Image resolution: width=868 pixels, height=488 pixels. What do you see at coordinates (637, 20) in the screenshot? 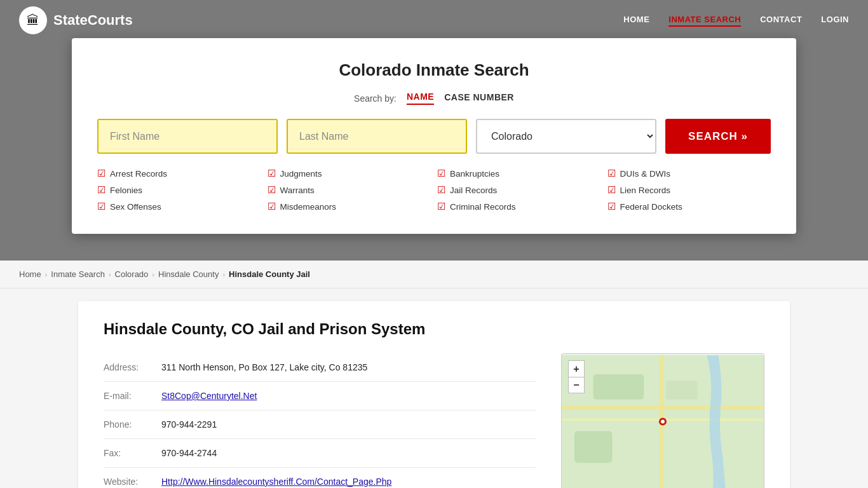
I see `nav-home: HOME` at bounding box center [637, 20].